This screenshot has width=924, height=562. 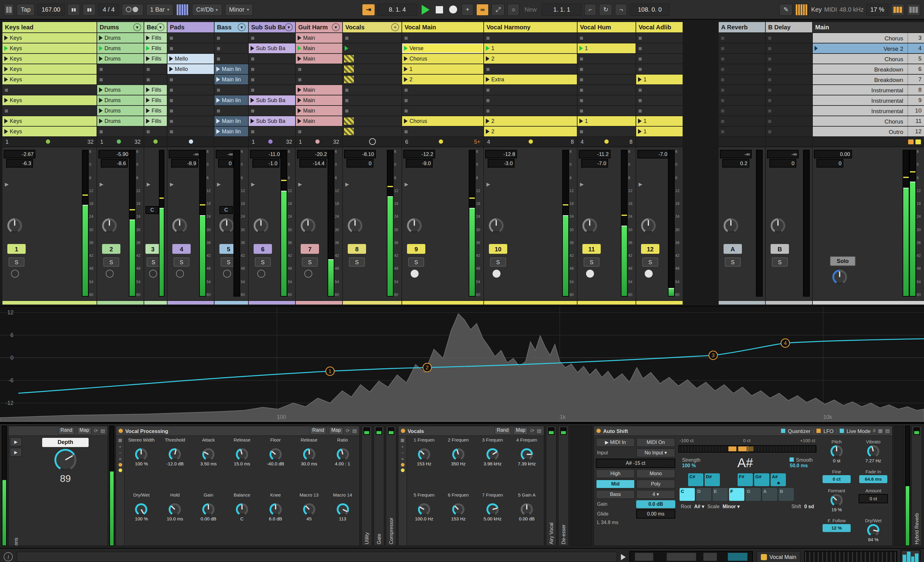 What do you see at coordinates (778, 557) in the screenshot?
I see `selected-track-chip: Vocal Main` at bounding box center [778, 557].